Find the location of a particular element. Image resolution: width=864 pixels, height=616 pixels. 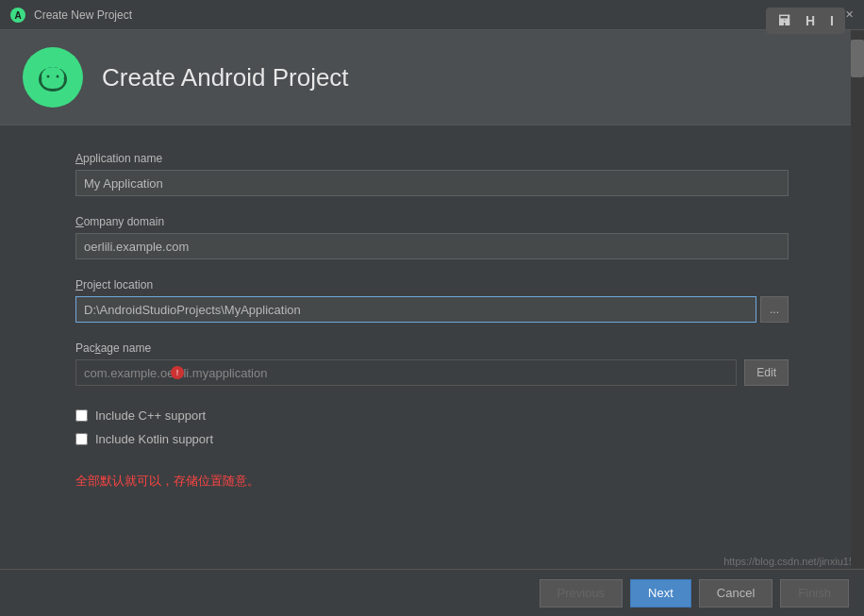

android-logo is located at coordinates (53, 77).